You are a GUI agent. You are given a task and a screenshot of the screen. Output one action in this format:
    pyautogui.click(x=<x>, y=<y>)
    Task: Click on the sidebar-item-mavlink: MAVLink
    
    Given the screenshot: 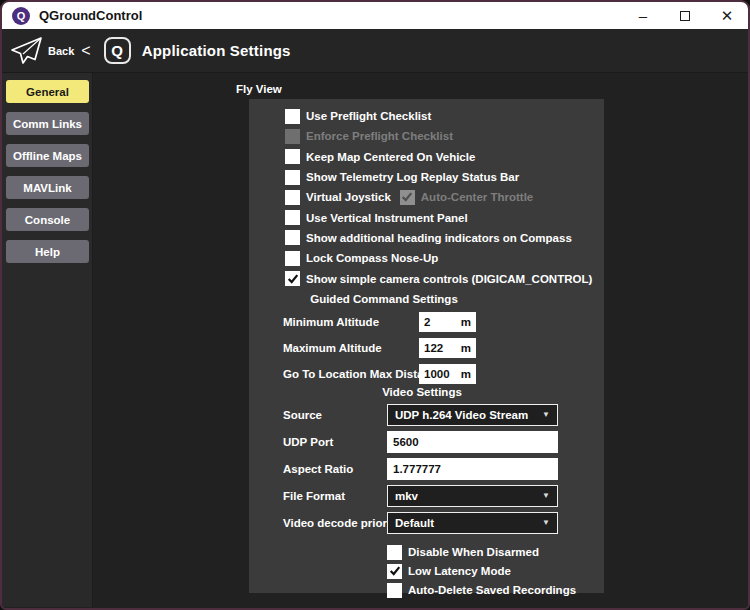 What is the action you would take?
    pyautogui.click(x=48, y=188)
    